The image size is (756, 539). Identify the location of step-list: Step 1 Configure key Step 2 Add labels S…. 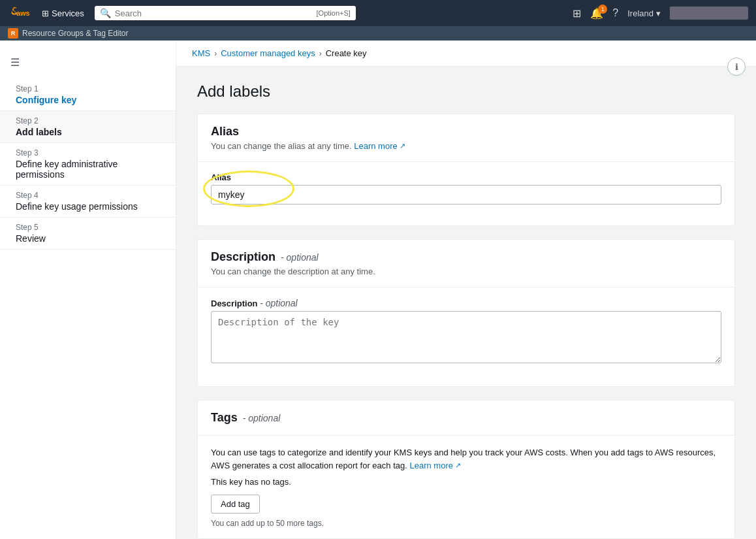
(87, 165).